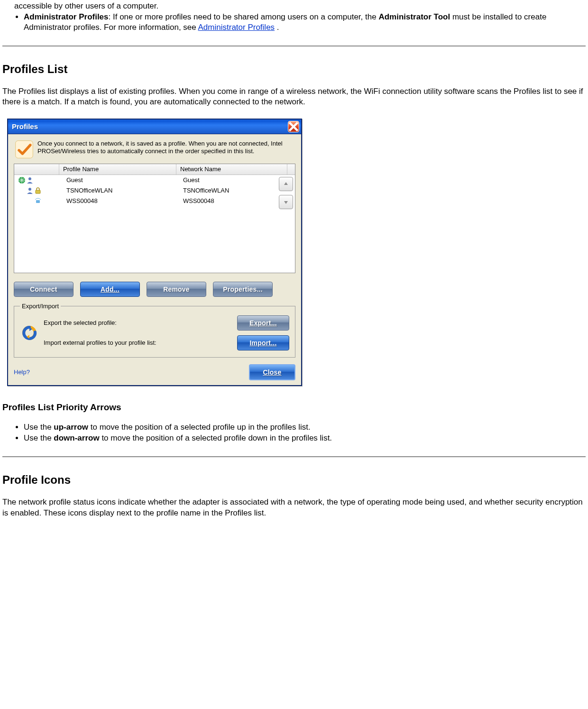  Describe the element at coordinates (166, 147) in the screenshot. I see `dialog-intro-text: Once you connect to a network, it is sav…` at that location.